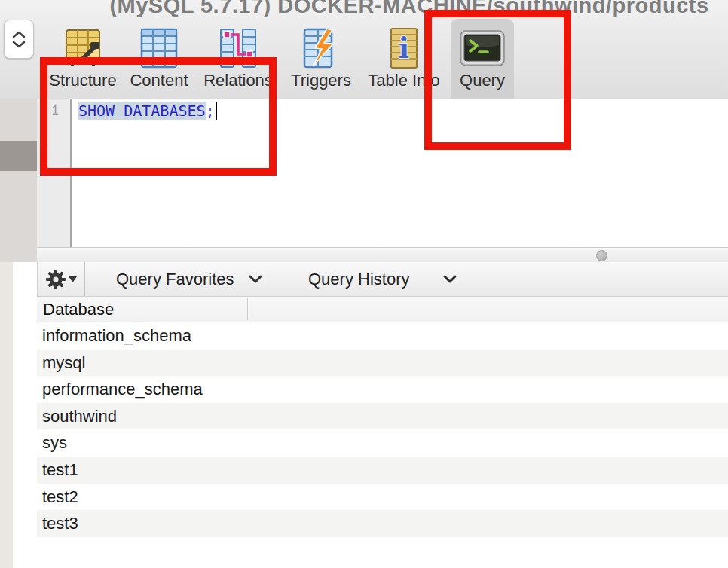  Describe the element at coordinates (383, 336) in the screenshot. I see `table-row: information_schema` at that location.